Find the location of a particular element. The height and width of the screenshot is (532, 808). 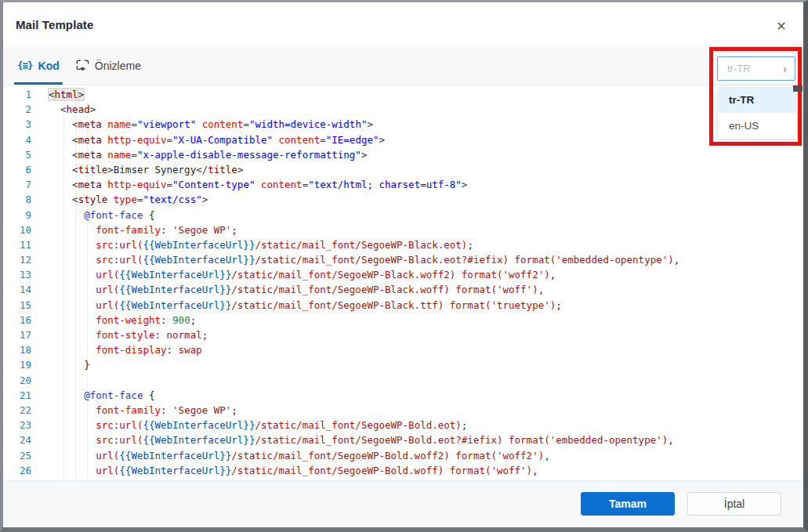

tab-bar: {≡} Kod Önizleme is located at coordinates (85, 67).